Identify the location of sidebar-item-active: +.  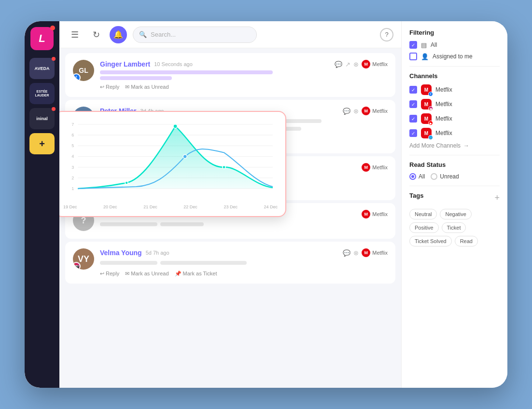
(42, 144).